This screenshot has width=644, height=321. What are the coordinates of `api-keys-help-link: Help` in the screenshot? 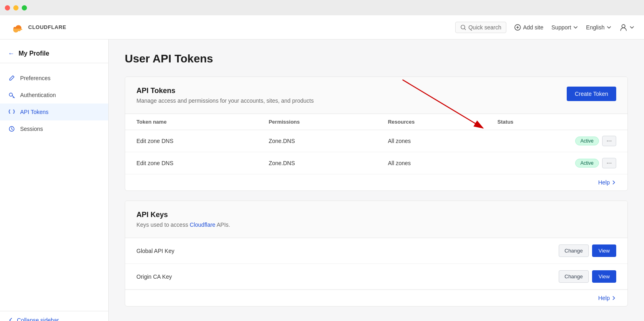 It's located at (607, 298).